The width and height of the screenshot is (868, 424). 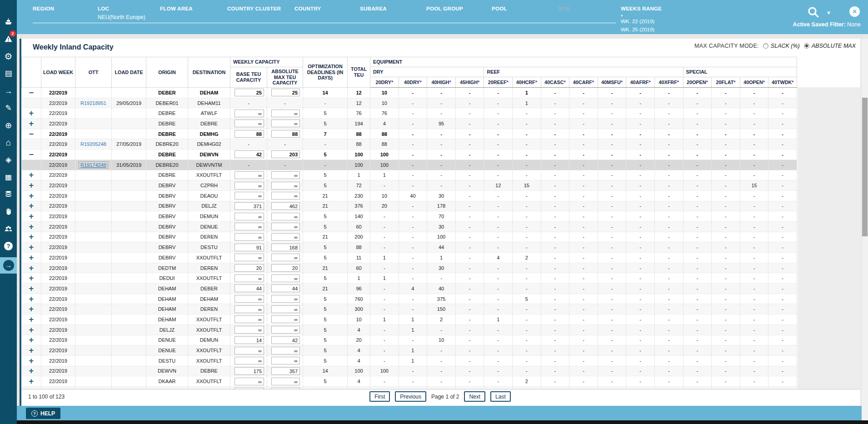 What do you see at coordinates (94, 165) in the screenshot?
I see `ott-link: R19174249` at bounding box center [94, 165].